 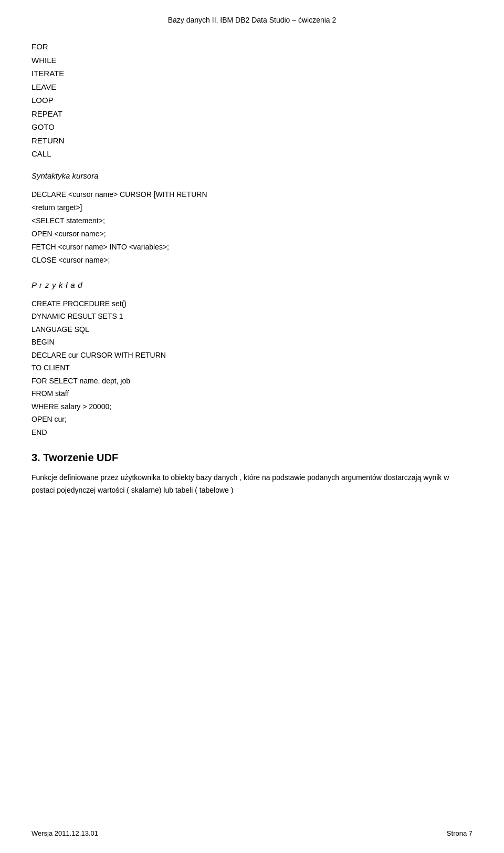 I want to click on section3-container: 3. Tworzenie UDF Funkcje definiowane prz…, so click(x=252, y=474).